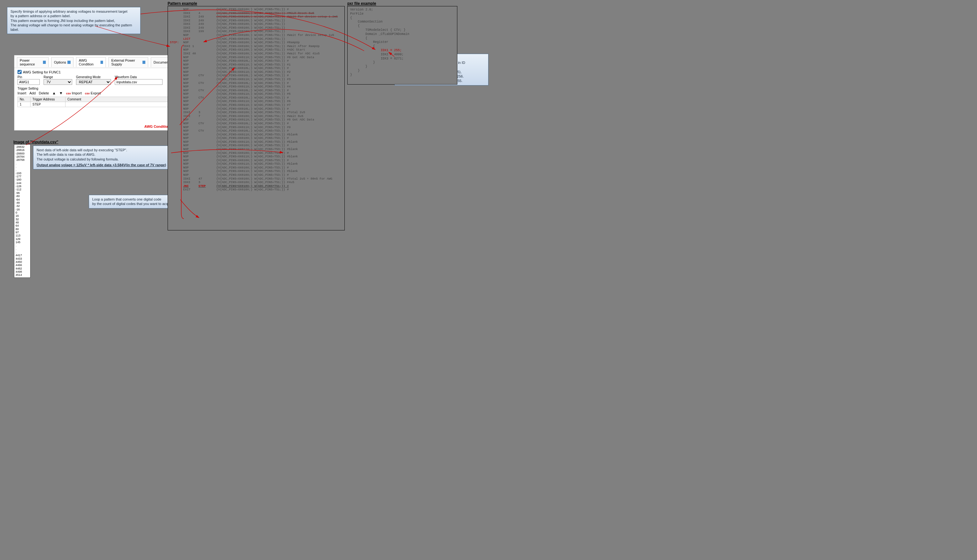 Image resolution: width=977 pixels, height=560 pixels. What do you see at coordinates (44, 93) in the screenshot?
I see `delete-button: Delete` at bounding box center [44, 93].